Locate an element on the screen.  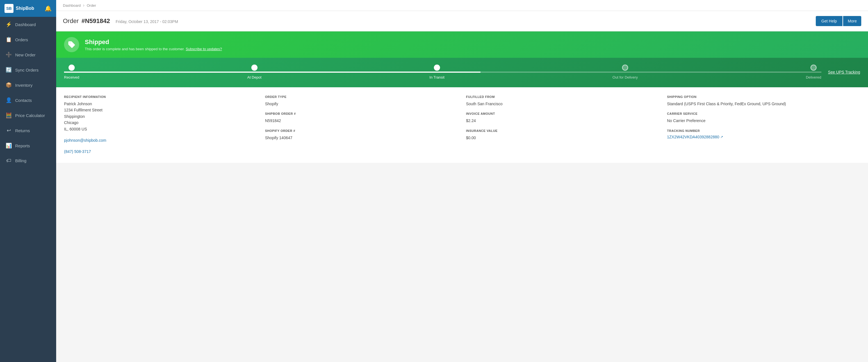
fulfilled-from-value: South San Francisco is located at coordinates (563, 104).